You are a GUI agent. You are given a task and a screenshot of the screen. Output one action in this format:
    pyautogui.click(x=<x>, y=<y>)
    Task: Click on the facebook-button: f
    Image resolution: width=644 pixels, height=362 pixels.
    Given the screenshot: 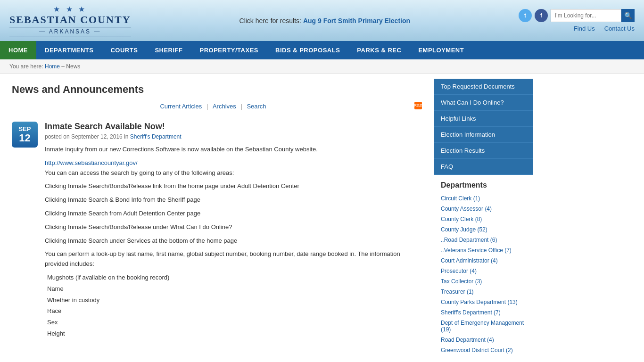 What is the action you would take?
    pyautogui.click(x=541, y=16)
    